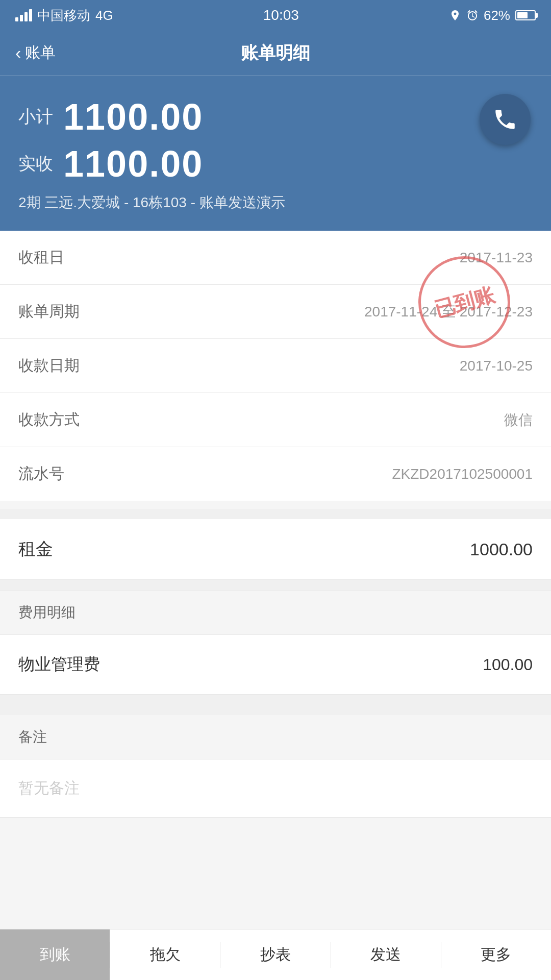 The image size is (551, 980). Describe the element at coordinates (23, 15) in the screenshot. I see `signal-icon` at that location.